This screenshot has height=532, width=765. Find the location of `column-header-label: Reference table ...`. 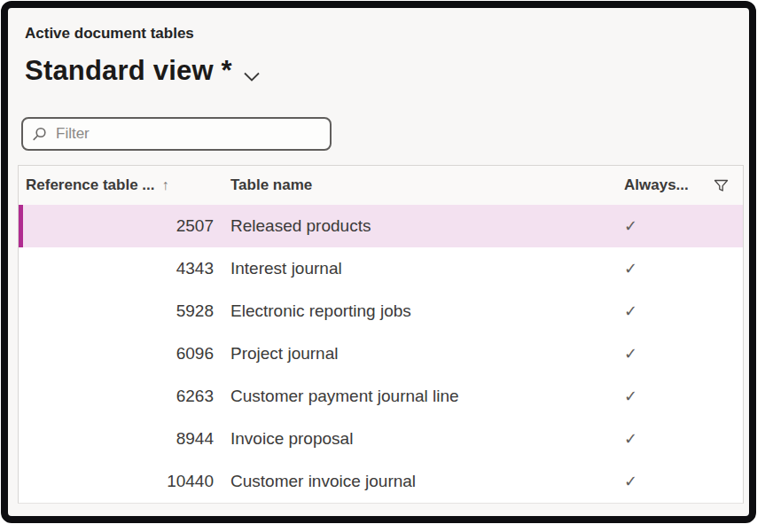

column-header-label: Reference table ... is located at coordinates (90, 185).